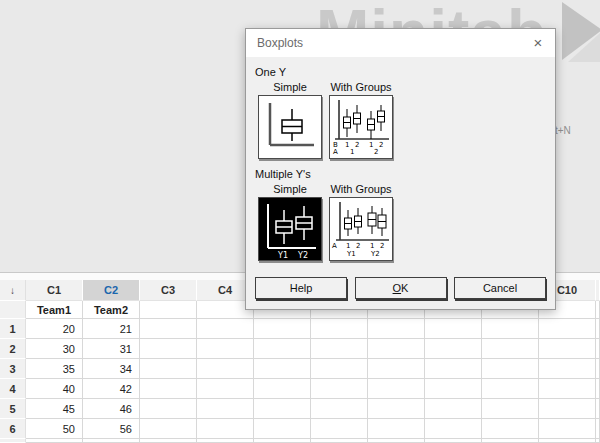 The width and height of the screenshot is (600, 443). I want to click on help-button: Help, so click(301, 288).